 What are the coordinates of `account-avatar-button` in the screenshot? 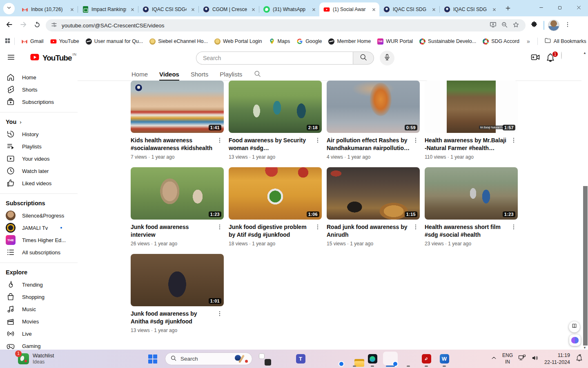 It's located at (561, 56).